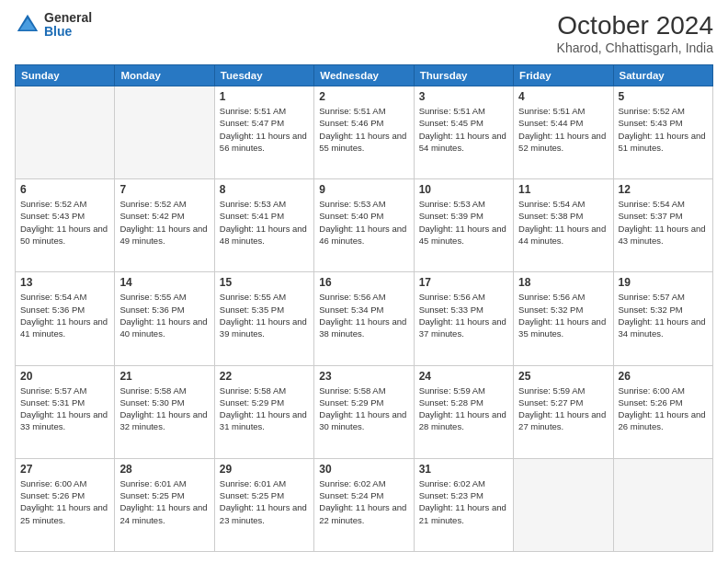 The image size is (728, 563). I want to click on day-number: 26, so click(664, 376).